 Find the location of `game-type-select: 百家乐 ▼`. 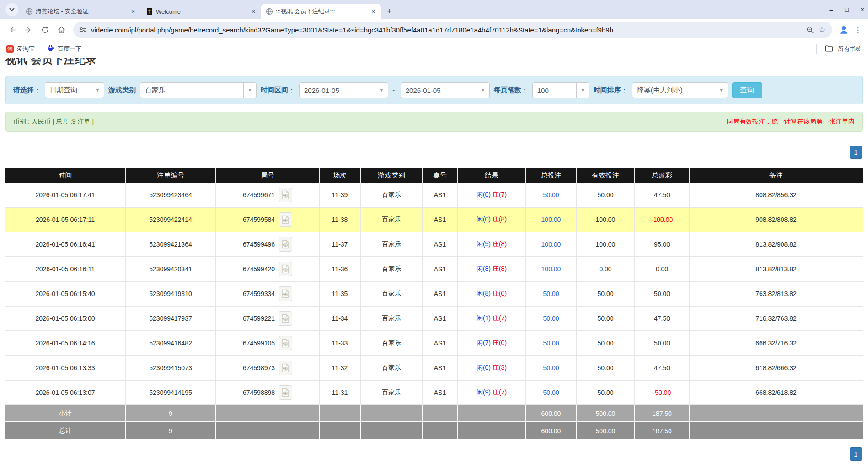

game-type-select: 百家乐 ▼ is located at coordinates (198, 91).